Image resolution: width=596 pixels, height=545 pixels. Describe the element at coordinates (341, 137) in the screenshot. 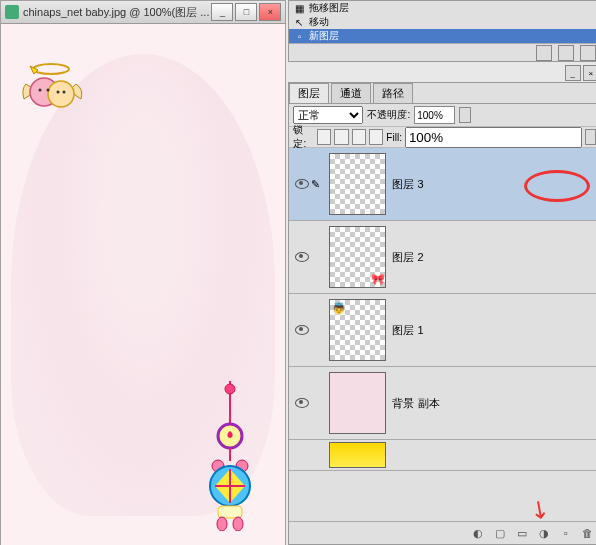

I see `lock-paint-icon` at that location.